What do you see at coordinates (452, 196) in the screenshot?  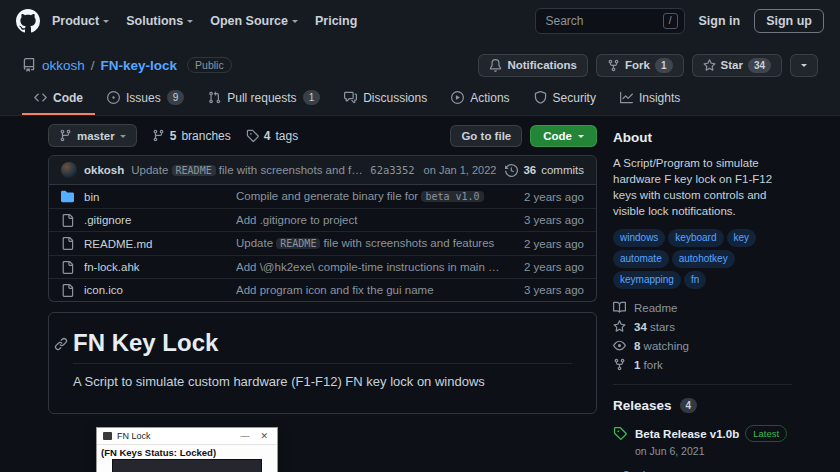 I see `inline-code: beta v1.0` at bounding box center [452, 196].